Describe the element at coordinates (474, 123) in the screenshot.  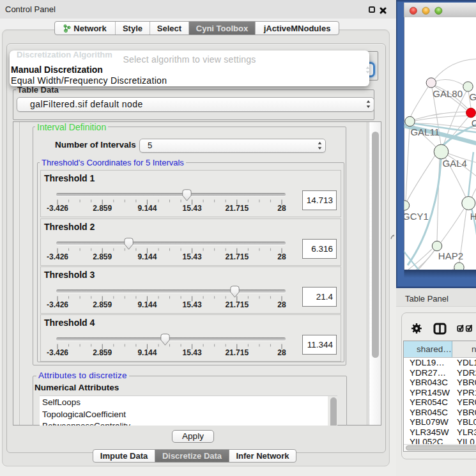
I see `svg-text: C` at that location.